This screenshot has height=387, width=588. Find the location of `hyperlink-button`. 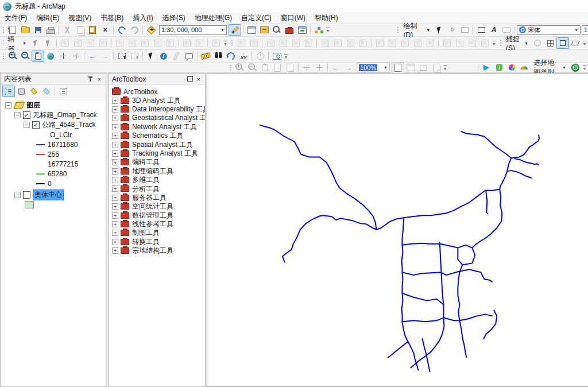

hyperlink-button is located at coordinates (176, 56).